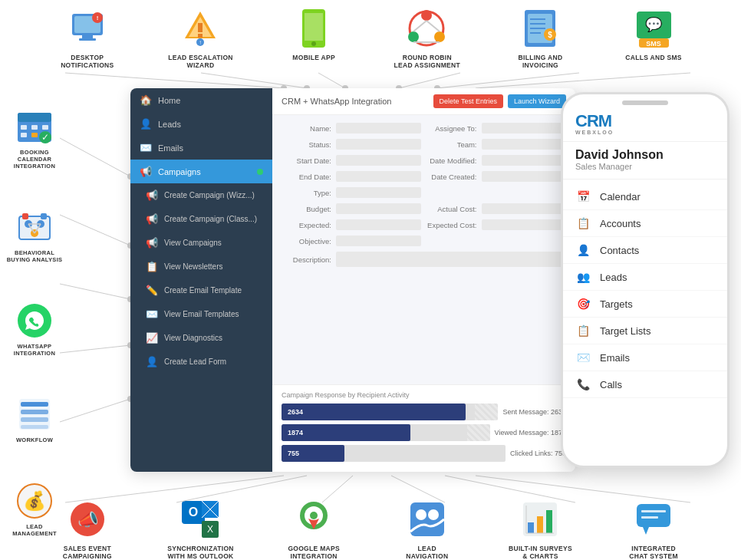  Describe the element at coordinates (201, 172) in the screenshot. I see `sidebar-item-campaigns: 📢 Campaigns` at that location.